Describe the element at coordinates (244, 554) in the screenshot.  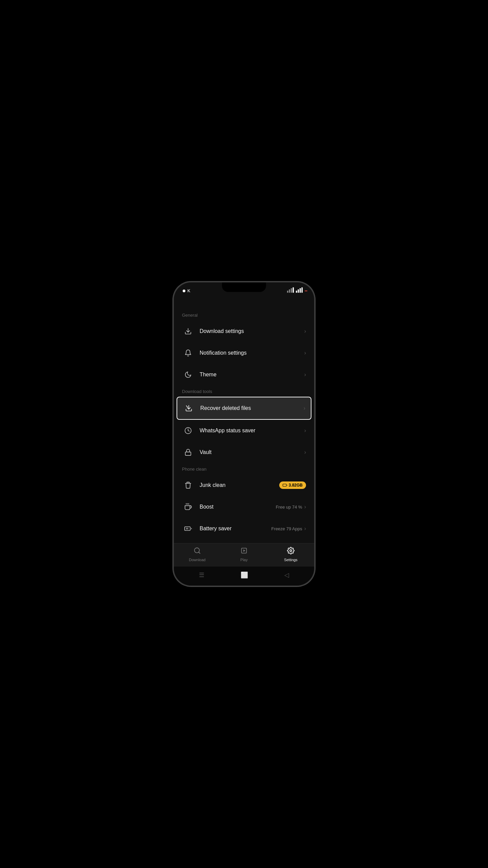
I see `nav-play: Play` at that location.